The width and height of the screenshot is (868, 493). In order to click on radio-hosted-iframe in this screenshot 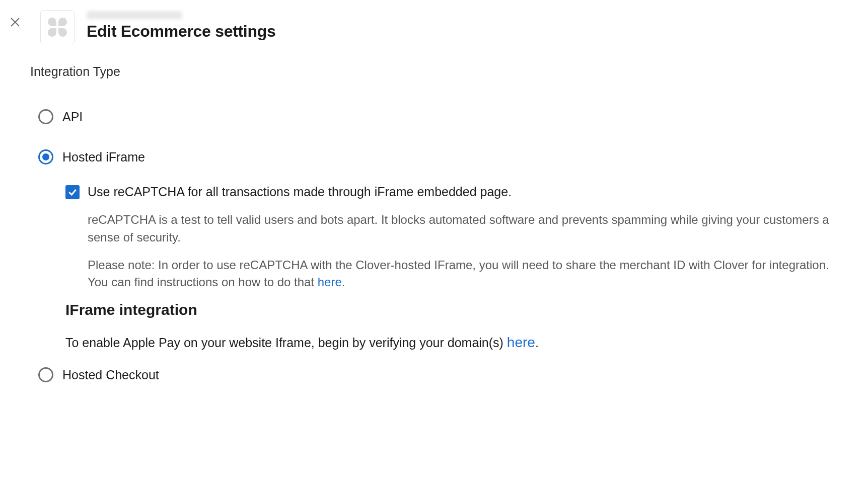, I will do `click(46, 157)`.